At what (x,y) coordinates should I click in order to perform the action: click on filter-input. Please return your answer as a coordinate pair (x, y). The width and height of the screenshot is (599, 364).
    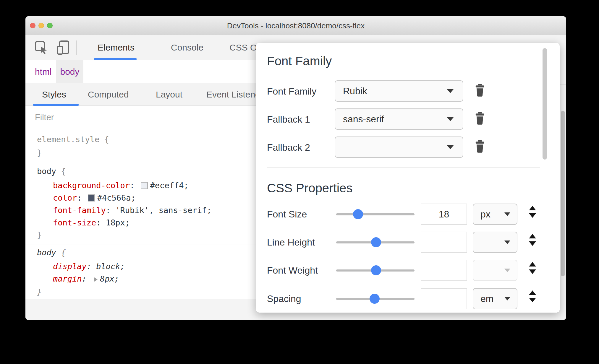
    Looking at the image, I should click on (138, 117).